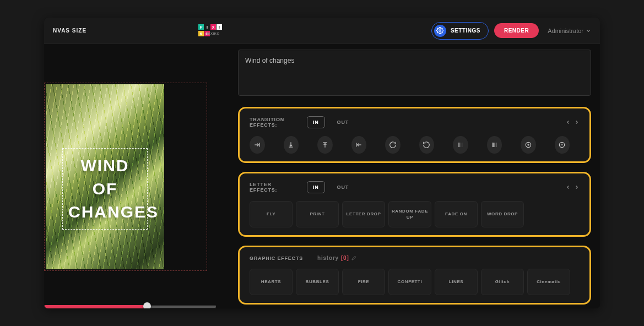 The image size is (644, 326). Describe the element at coordinates (277, 258) in the screenshot. I see `graphic-effects-label: GRAPHIC EFFECTS` at that location.